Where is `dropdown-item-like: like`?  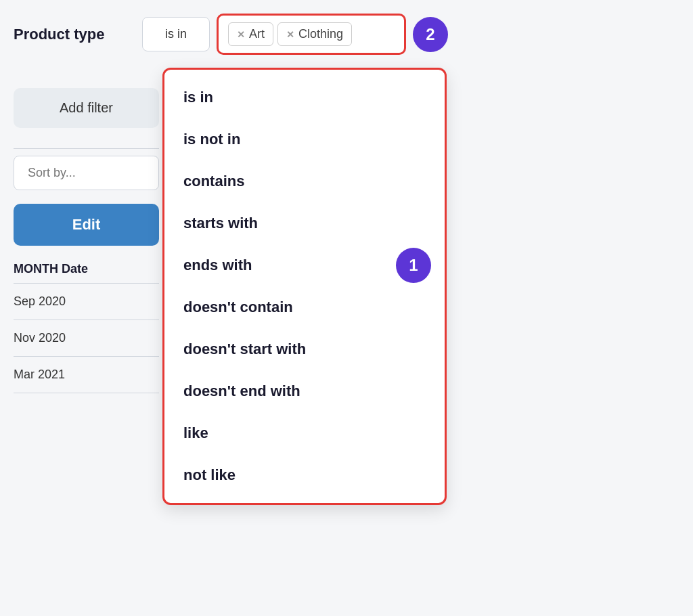
dropdown-item-like: like is located at coordinates (305, 433).